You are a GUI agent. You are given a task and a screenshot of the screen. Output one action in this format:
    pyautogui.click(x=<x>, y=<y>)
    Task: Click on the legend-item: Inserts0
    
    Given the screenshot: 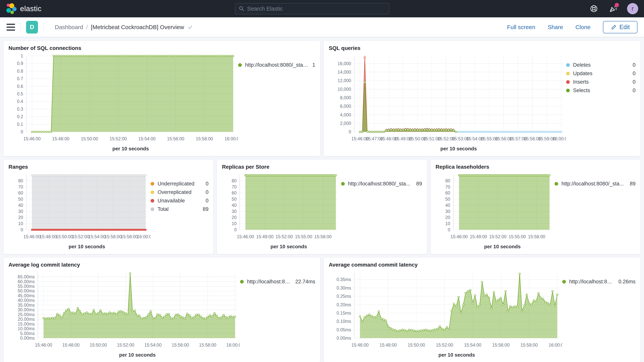 What is the action you would take?
    pyautogui.click(x=601, y=82)
    